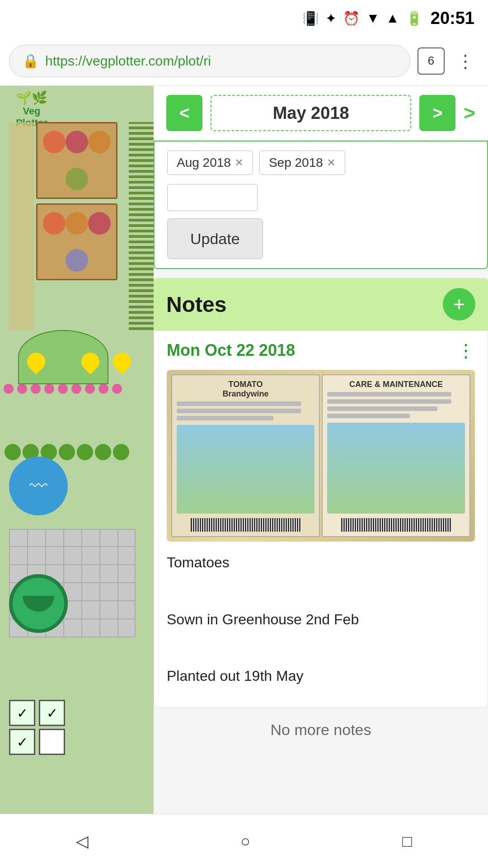 The width and height of the screenshot is (488, 868). I want to click on tab-count: 6, so click(431, 61).